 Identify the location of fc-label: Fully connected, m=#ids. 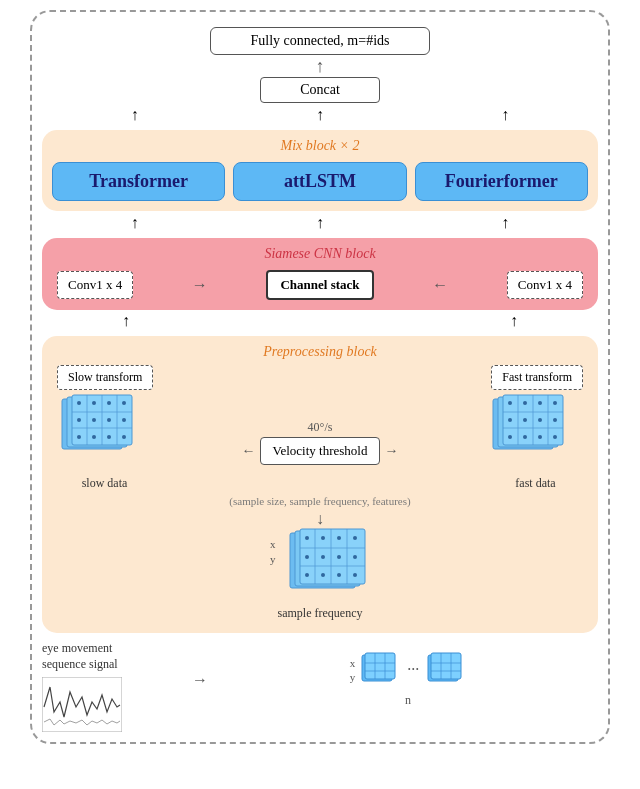
(320, 40).